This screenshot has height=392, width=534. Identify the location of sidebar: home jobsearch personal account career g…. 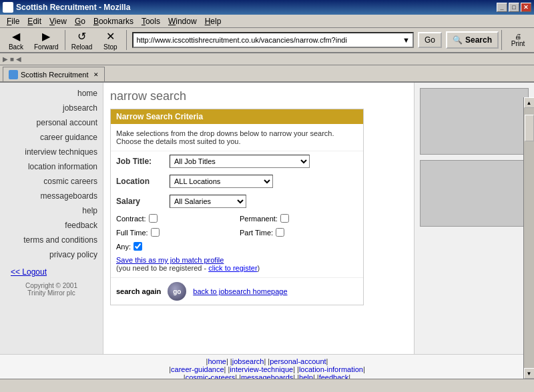
(52, 219).